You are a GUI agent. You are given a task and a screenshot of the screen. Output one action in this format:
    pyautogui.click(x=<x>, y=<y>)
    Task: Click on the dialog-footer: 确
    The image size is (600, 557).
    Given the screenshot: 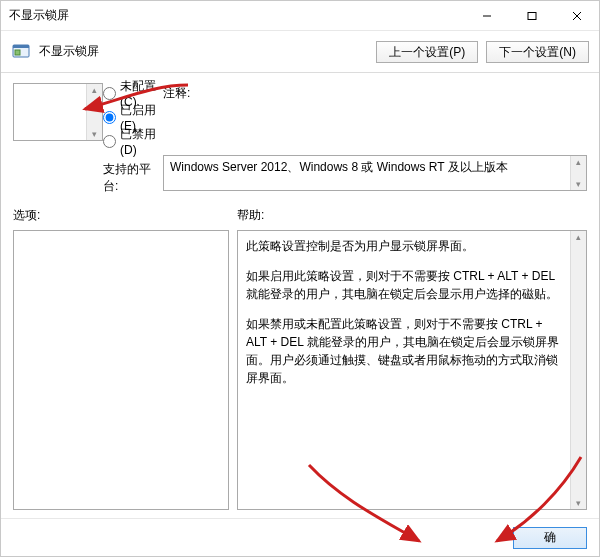 What is the action you would take?
    pyautogui.click(x=300, y=537)
    